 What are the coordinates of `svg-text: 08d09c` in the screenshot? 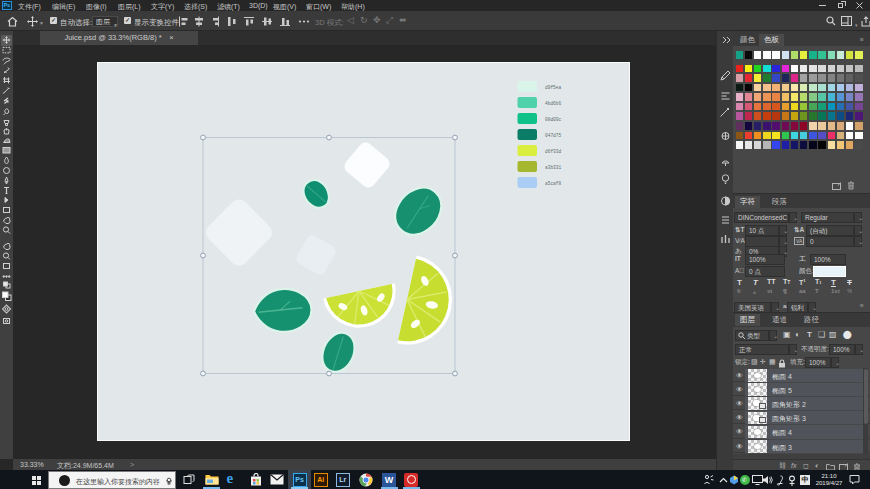 It's located at (554, 120).